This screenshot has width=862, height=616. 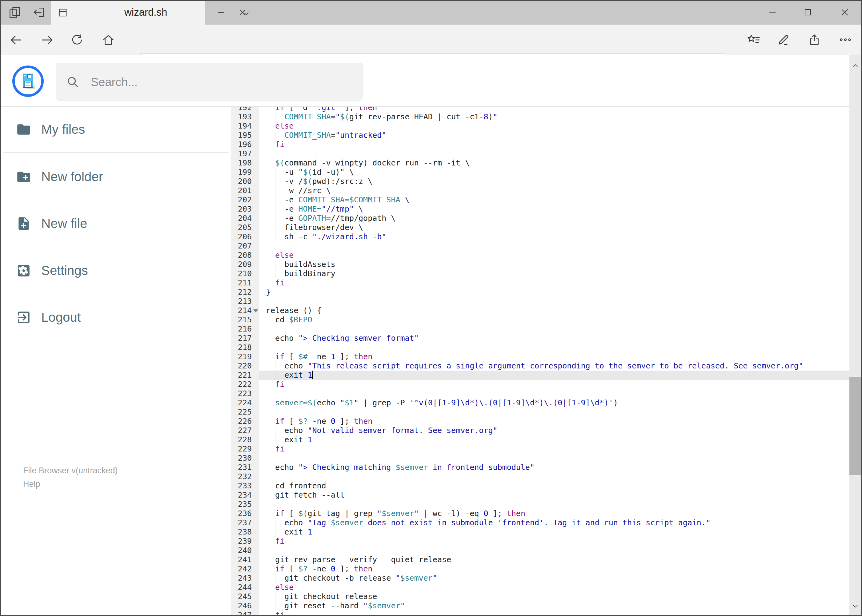 What do you see at coordinates (534, 366) in the screenshot?
I see `code-line: echo "This release script requires a sin…` at bounding box center [534, 366].